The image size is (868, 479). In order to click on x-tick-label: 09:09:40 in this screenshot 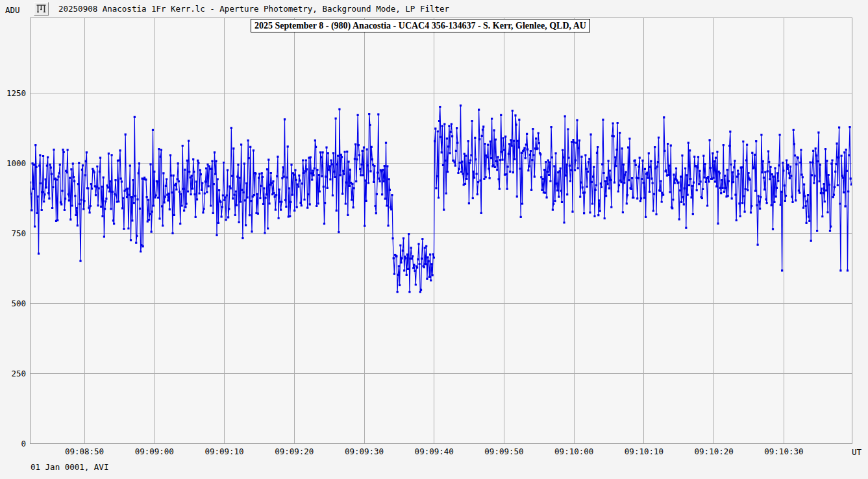, I will do `click(434, 452)`.